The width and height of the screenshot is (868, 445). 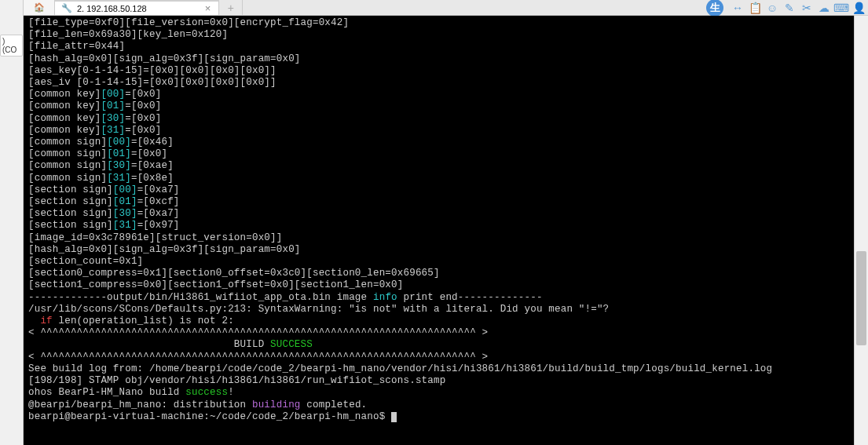 What do you see at coordinates (715, 8) in the screenshot?
I see `round-badge-icon: 生` at bounding box center [715, 8].